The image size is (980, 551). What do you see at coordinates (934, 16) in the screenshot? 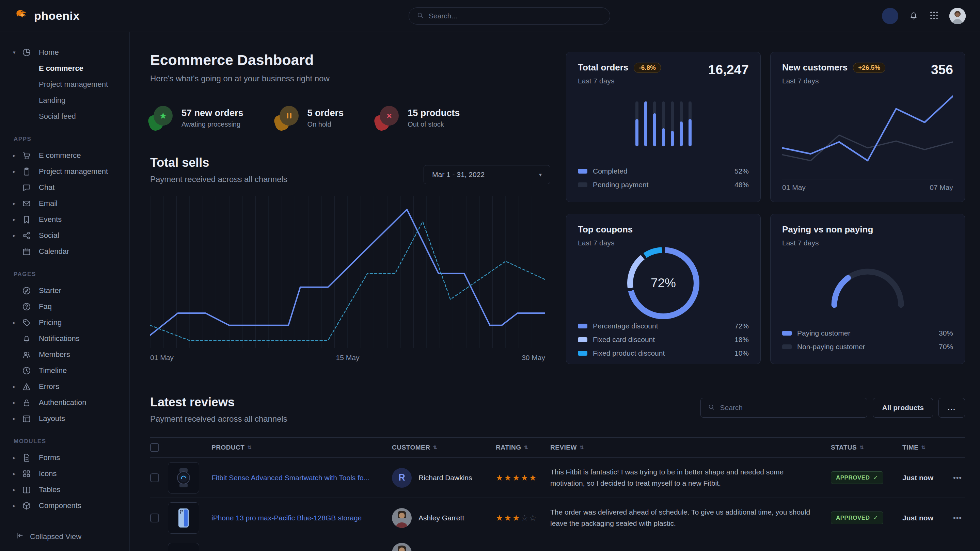
I see `apps-menu-button` at bounding box center [934, 16].